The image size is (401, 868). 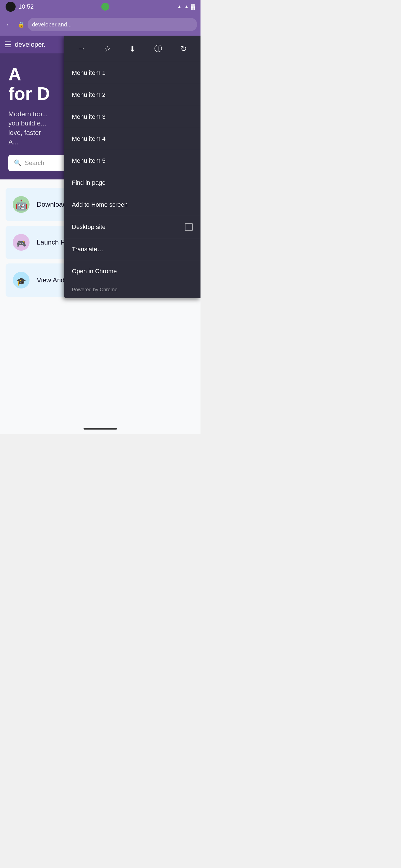 I want to click on back-button: ←, so click(x=9, y=25).